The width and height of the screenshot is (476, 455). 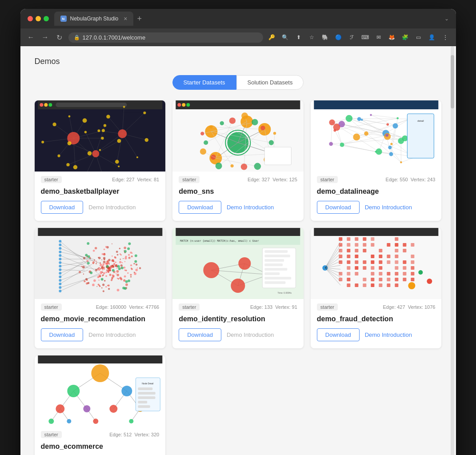 What do you see at coordinates (238, 161) in the screenshot?
I see `demo-card-demo_sns: starter Edge: 327 Vertex: 125 demo_sns D…` at bounding box center [238, 161].